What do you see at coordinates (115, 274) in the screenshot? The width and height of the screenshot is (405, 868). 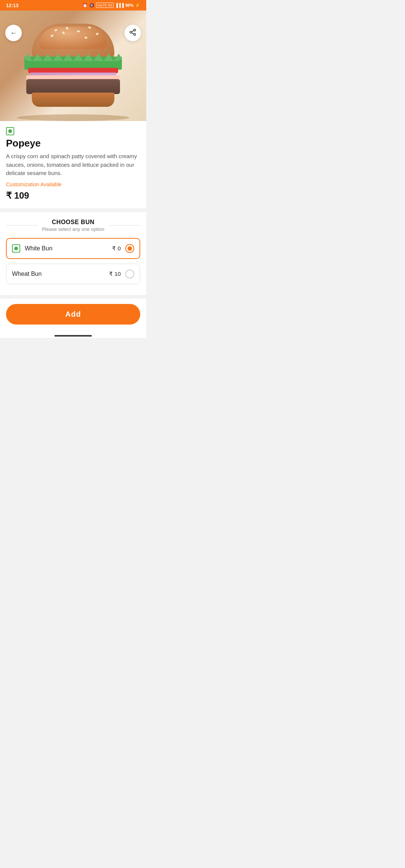 I see `wheat-bun-price: ₹ 10` at bounding box center [115, 274].